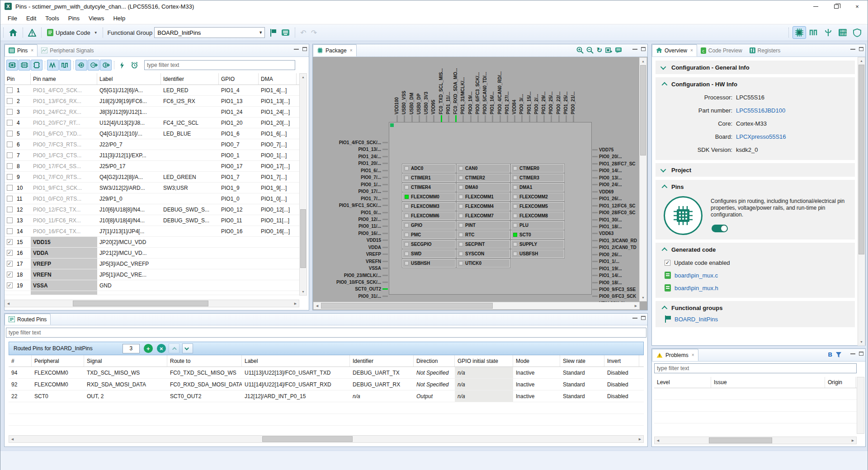 The image size is (868, 470). Describe the element at coordinates (755, 210) in the screenshot. I see `section-pins: Pins Configures pin routing, including f…` at that location.